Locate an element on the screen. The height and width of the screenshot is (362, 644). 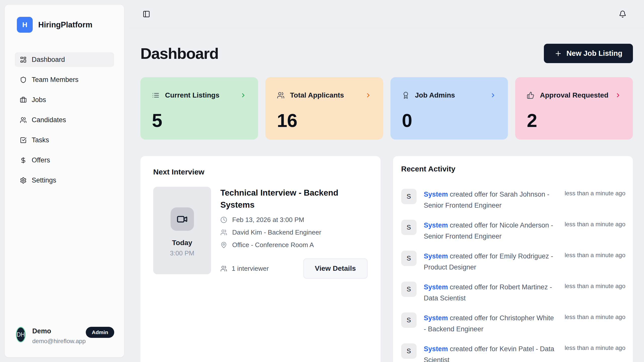
plus-icon is located at coordinates (558, 54).